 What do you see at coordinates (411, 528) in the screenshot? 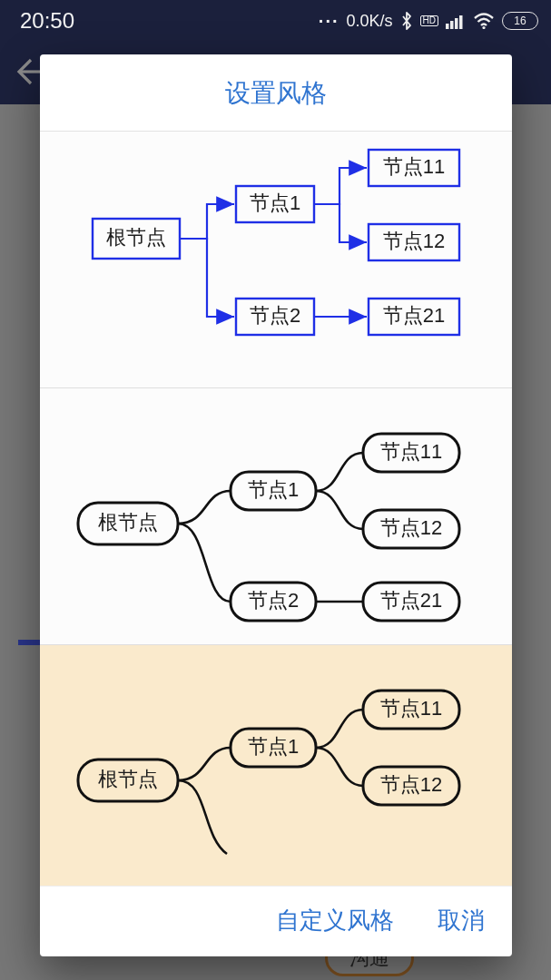
I see `style2-n12-label: 节点12` at bounding box center [411, 528].